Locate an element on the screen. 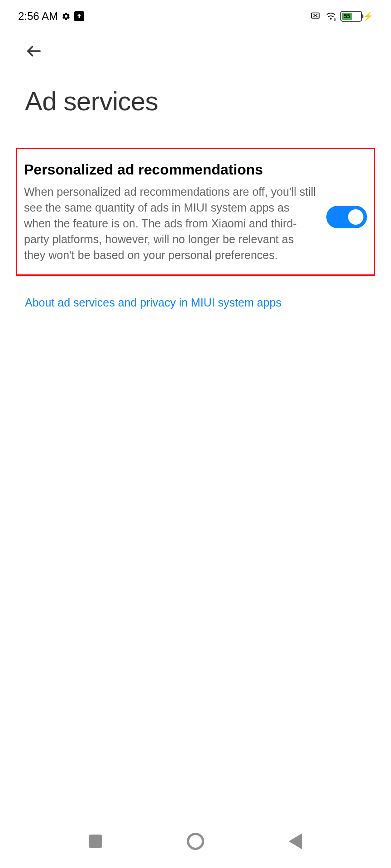  status-left: 2:56 AM is located at coordinates (51, 16).